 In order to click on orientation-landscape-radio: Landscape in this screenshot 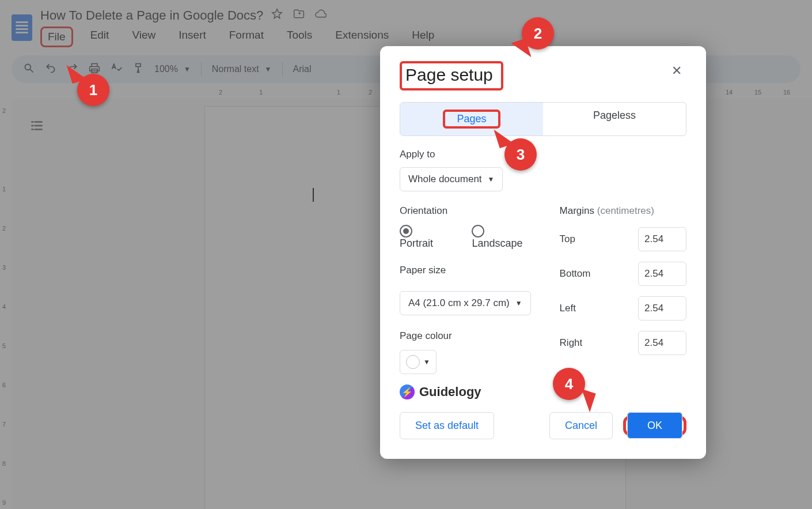, I will do `click(506, 237)`.